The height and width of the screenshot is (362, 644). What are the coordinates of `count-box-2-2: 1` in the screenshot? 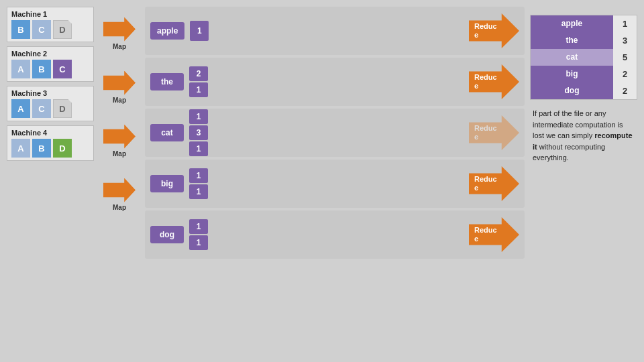 It's located at (199, 90).